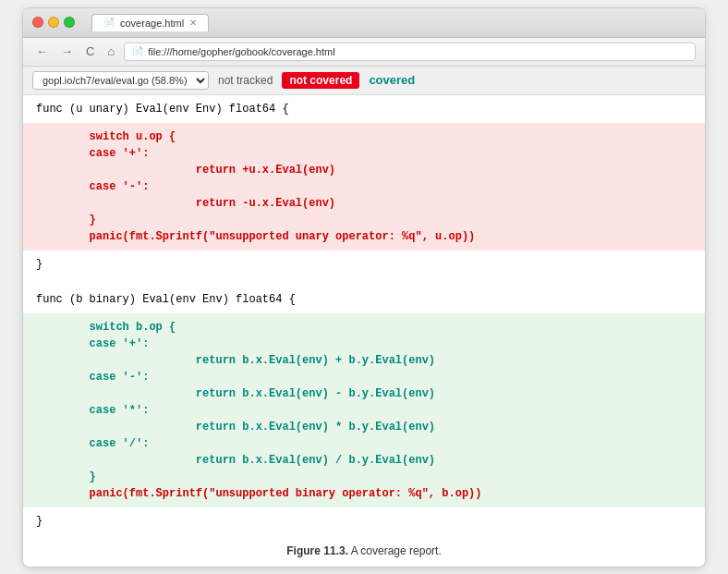 The width and height of the screenshot is (728, 574). Describe the element at coordinates (246, 80) in the screenshot. I see `not-tracked-label: not tracked` at that location.